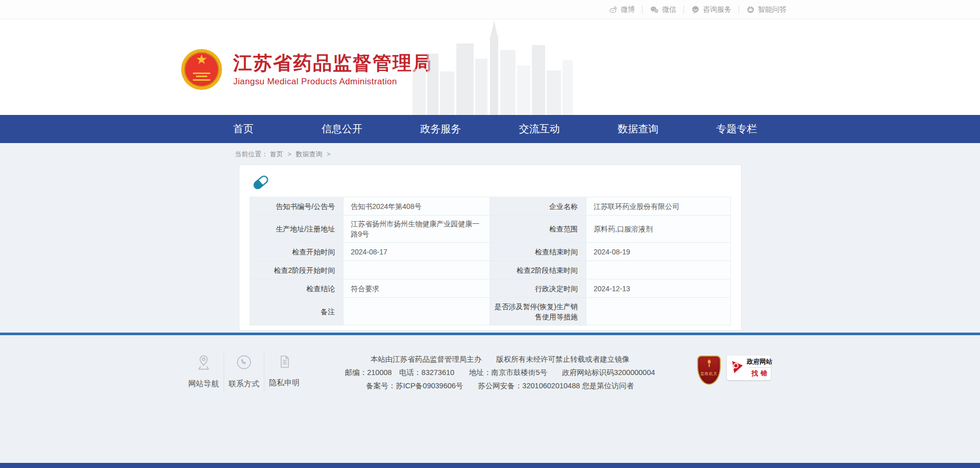 This screenshot has height=468, width=980. I want to click on field-label: 是否涉及暂停(恢复)生产销售使用等措施, so click(538, 312).